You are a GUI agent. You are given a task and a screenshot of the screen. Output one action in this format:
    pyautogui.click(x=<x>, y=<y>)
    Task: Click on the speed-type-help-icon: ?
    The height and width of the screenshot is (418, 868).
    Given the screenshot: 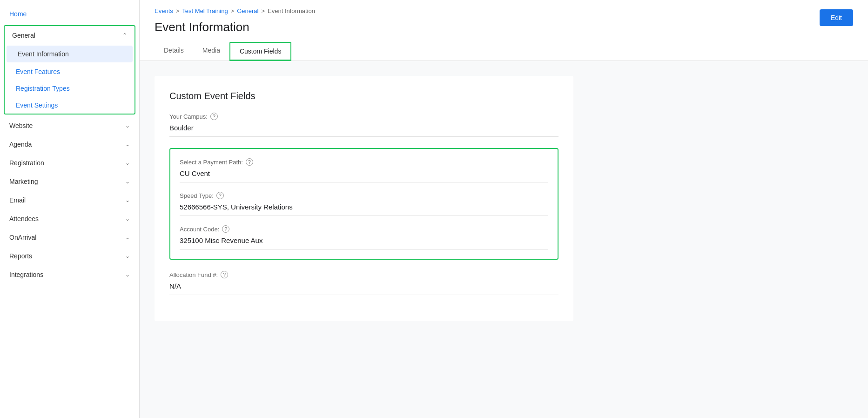 What is the action you would take?
    pyautogui.click(x=220, y=196)
    